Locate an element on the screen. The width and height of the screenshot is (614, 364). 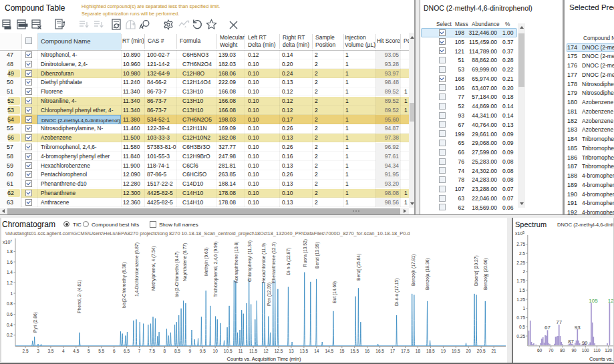
svg-text: x105 is located at coordinates (520, 233).